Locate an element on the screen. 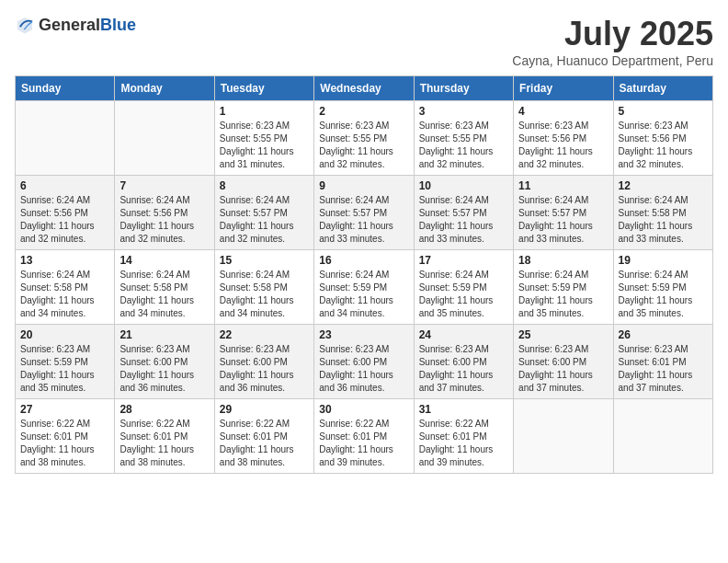 Image resolution: width=728 pixels, height=563 pixels. calendar-cell: 18Sunrise: 6:24 AM Sunset: 5:59 PM Dayli… is located at coordinates (563, 287).